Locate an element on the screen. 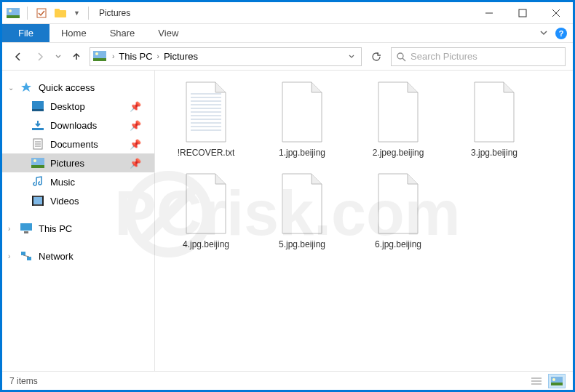 Image resolution: width=575 pixels, height=392 pixels. file-label: 5.jpg.beijing is located at coordinates (302, 244).